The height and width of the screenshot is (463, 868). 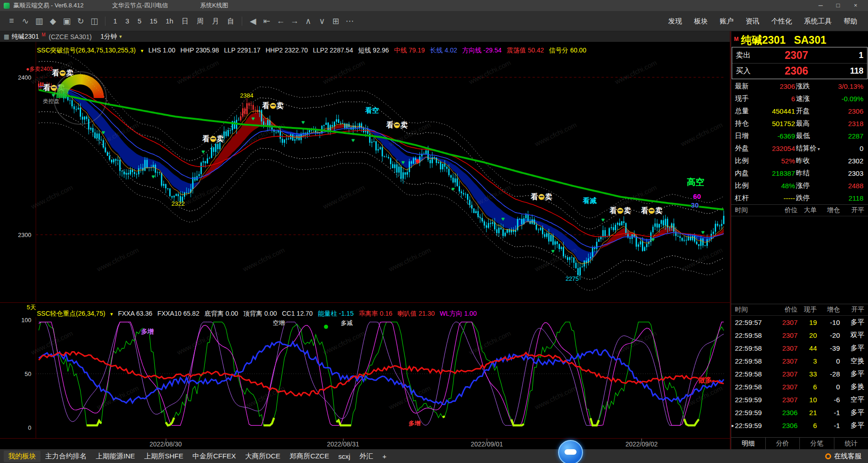 I want to click on period-button-15: 15, so click(x=154, y=21).